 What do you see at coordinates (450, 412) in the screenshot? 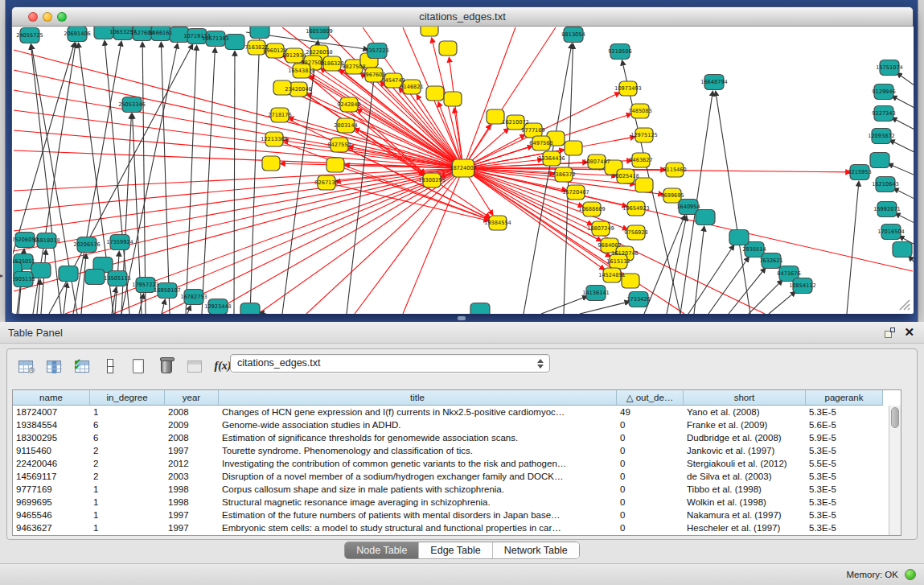
I see `table-row: 1872400712008Changes of HCN gene express…` at bounding box center [450, 412].